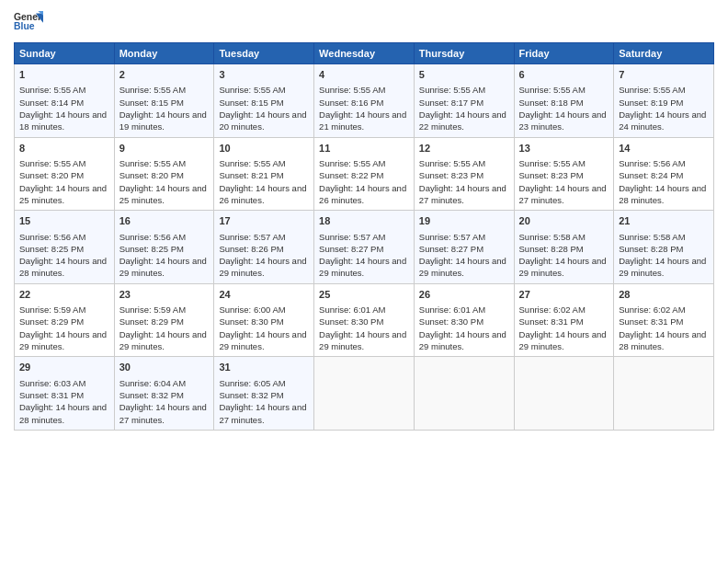  I want to click on day-number: 30, so click(165, 368).